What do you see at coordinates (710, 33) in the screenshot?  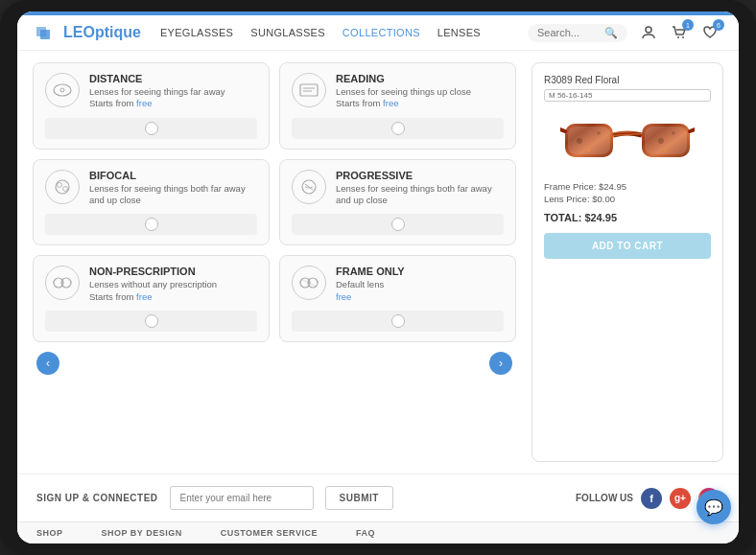 I see `wishlist-icon: 6` at bounding box center [710, 33].